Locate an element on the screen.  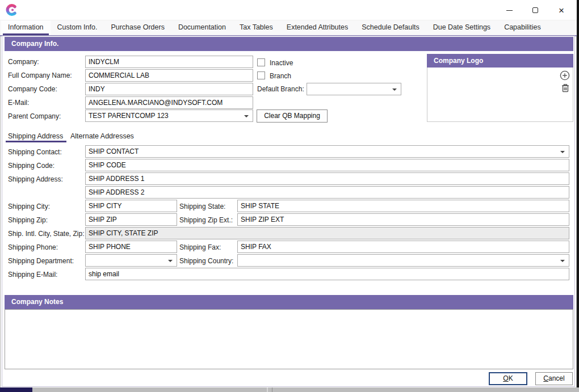
full-company-name-input is located at coordinates (169, 75).